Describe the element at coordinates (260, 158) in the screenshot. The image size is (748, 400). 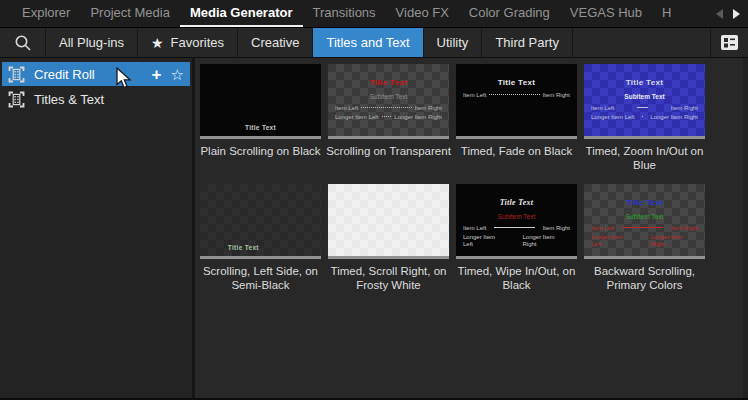
I see `preset-label: Plain Scrolling on Black` at that location.